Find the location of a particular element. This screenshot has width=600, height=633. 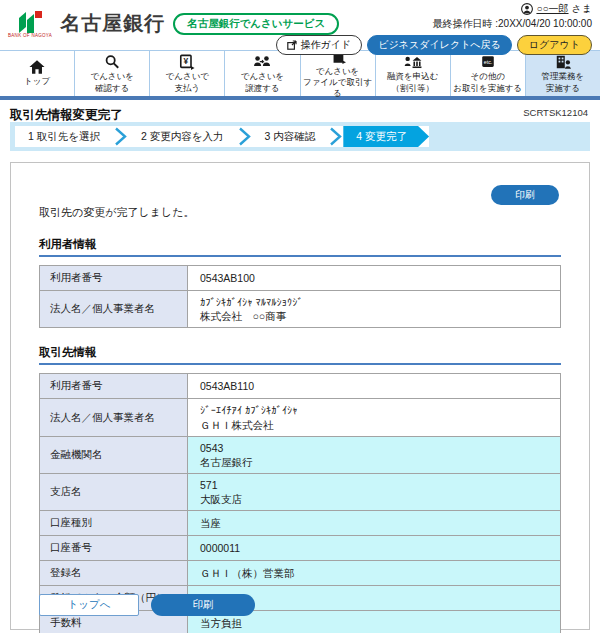

guide-button: 操作ガイド is located at coordinates (320, 45).